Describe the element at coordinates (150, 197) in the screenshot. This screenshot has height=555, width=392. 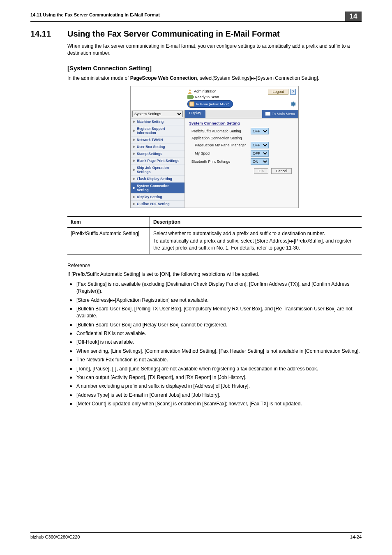
I see `sidebar-item-label: Display Setting` at that location.